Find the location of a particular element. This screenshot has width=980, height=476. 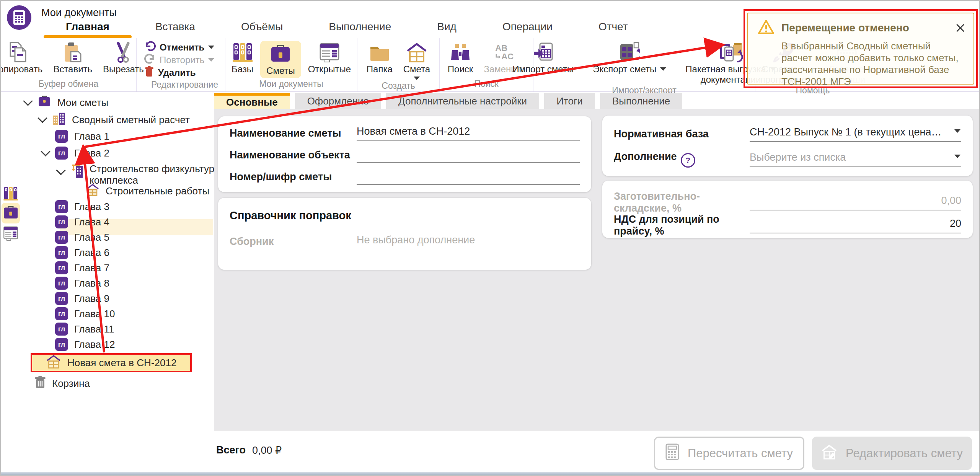

help-circle-icon: ? is located at coordinates (688, 160).